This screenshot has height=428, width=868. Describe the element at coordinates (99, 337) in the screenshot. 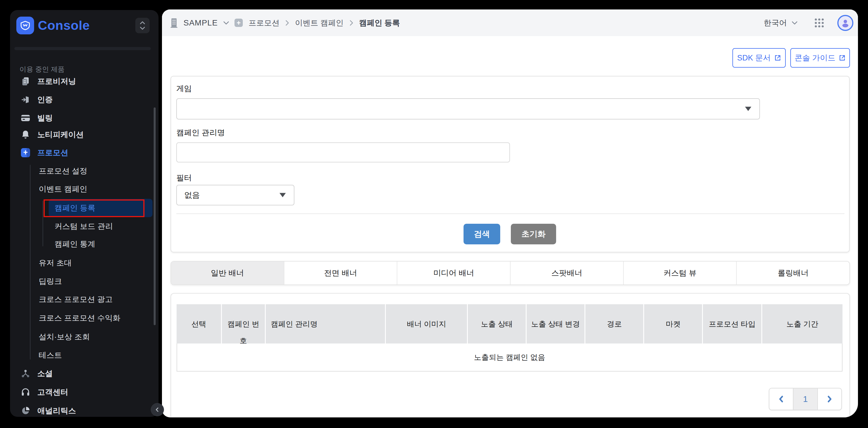

I see `sidebar-item-install-reward: 설치·보상 조회` at that location.